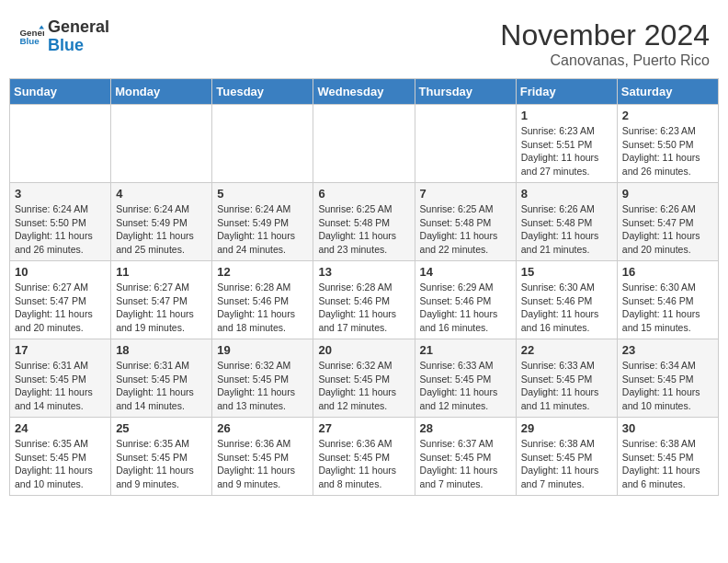 This screenshot has height=563, width=728. I want to click on day-number: 27, so click(364, 429).